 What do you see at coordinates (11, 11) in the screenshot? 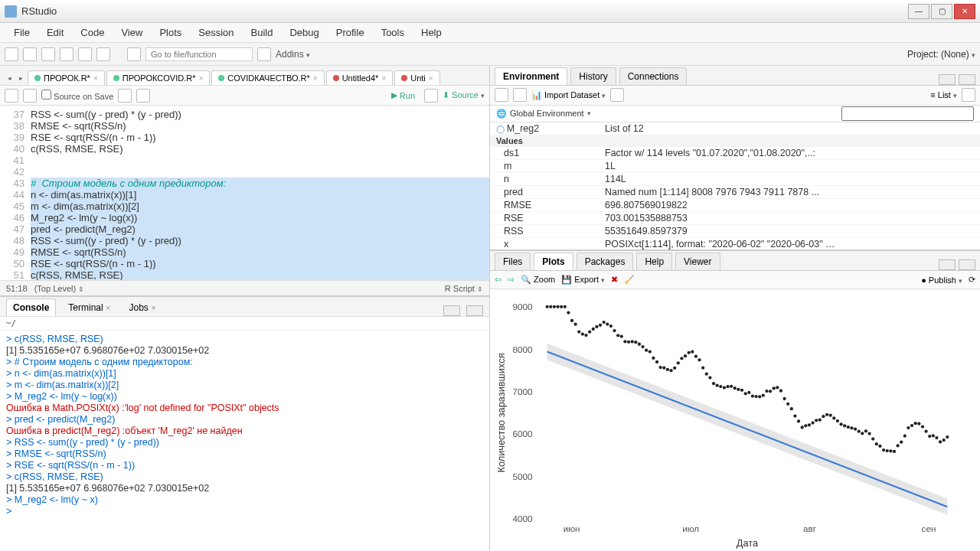
I see `rstudio-logo-icon` at bounding box center [11, 11].